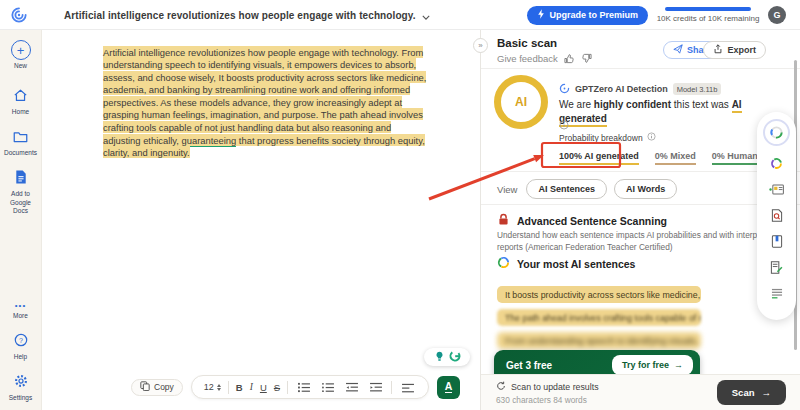  Describe the element at coordinates (735, 157) in the screenshot. I see `probability-human: 0% Human` at that location.